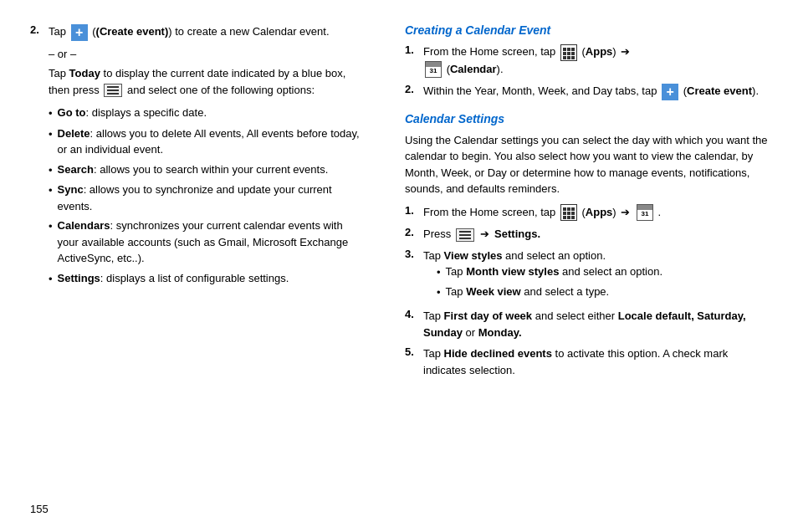 The width and height of the screenshot is (798, 532). Describe the element at coordinates (113, 90) in the screenshot. I see `menu-icon` at that location.